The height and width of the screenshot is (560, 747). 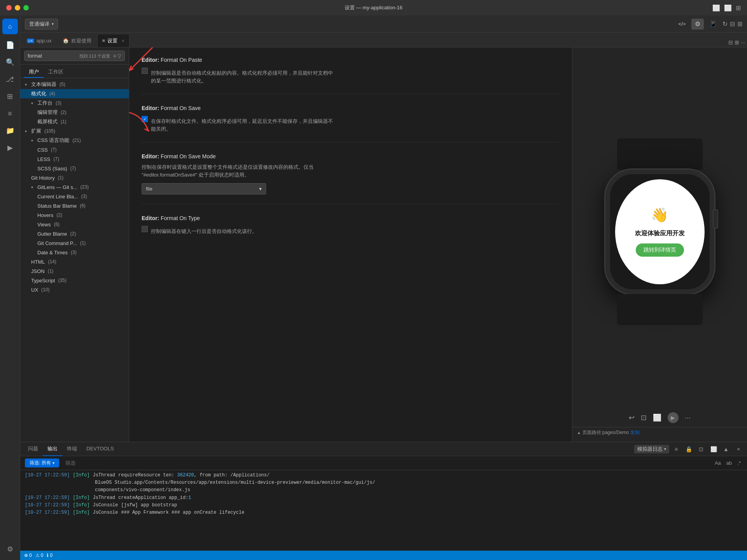 I want to click on tabs-bar: UX app.ux 🏠 欢迎使用 ≡ 设置 × ⊟ ⊞ ···, so click(x=384, y=40).